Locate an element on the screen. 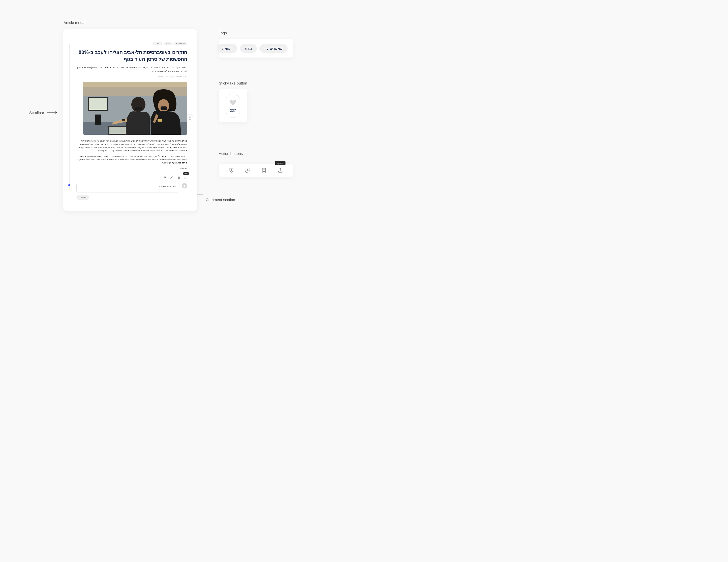 Image resolution: width=728 pixels, height=562 pixels. label-sticky-like: Sticky like button is located at coordinates (233, 83).